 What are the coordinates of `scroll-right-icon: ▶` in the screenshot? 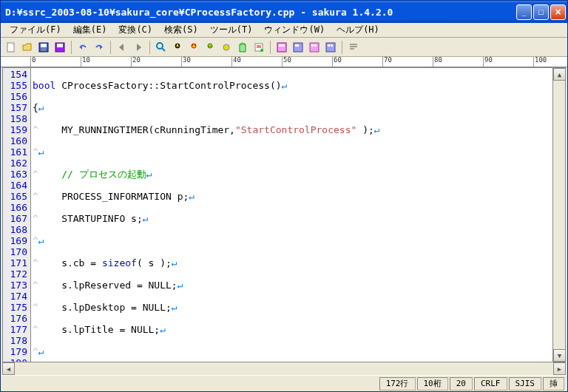 It's located at (559, 368).